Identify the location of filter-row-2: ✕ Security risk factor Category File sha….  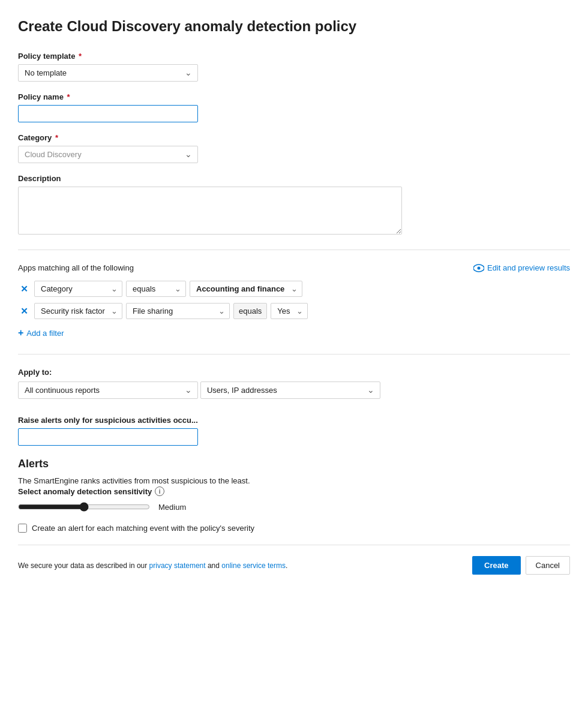
(294, 311).